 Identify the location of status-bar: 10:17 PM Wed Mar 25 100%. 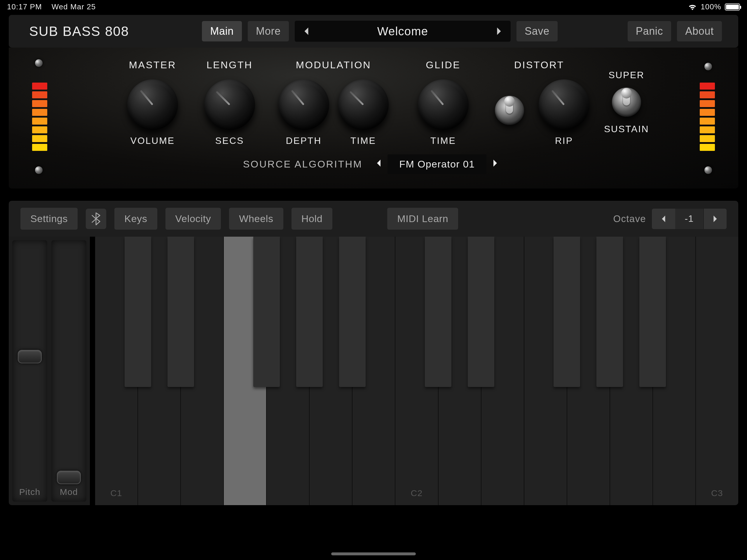
(374, 7).